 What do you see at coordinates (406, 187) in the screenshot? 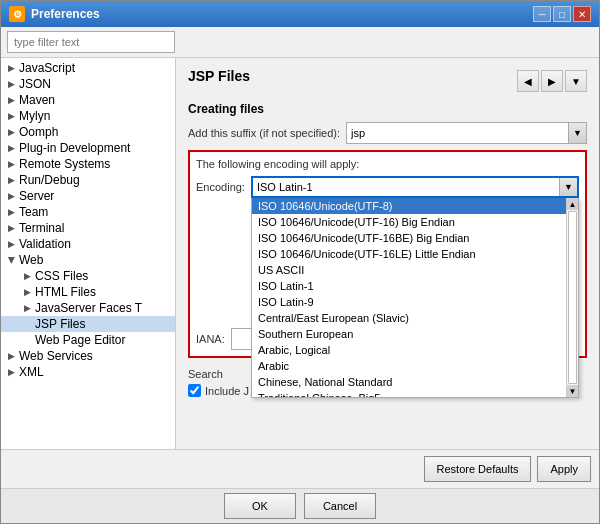
I see `encoding-input: ISO Latin-1` at bounding box center [406, 187].